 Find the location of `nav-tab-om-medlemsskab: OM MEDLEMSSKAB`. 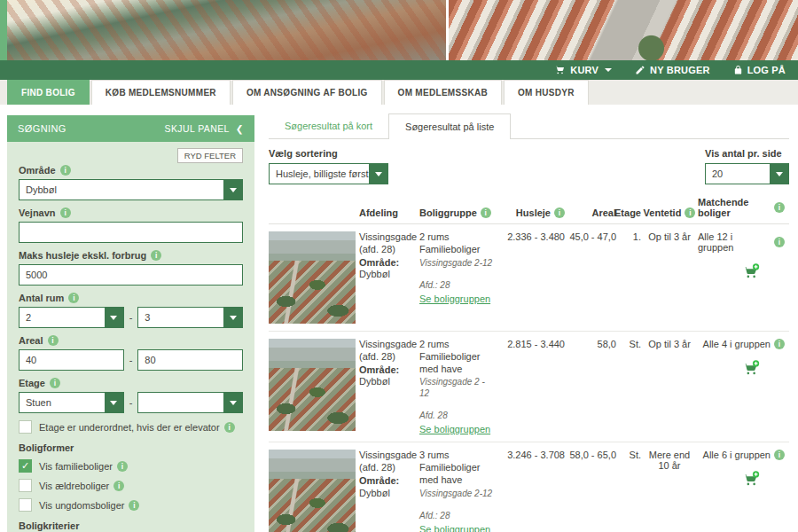

nav-tab-om-medlemsskab: OM MEDLEMSSKAB is located at coordinates (443, 92).